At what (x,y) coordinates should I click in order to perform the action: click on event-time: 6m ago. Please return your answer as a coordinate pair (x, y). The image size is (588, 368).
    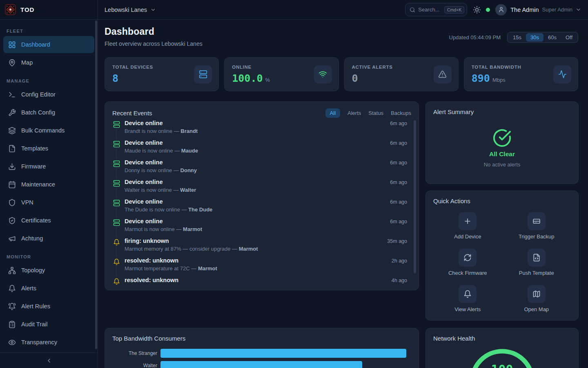
    Looking at the image, I should click on (399, 222).